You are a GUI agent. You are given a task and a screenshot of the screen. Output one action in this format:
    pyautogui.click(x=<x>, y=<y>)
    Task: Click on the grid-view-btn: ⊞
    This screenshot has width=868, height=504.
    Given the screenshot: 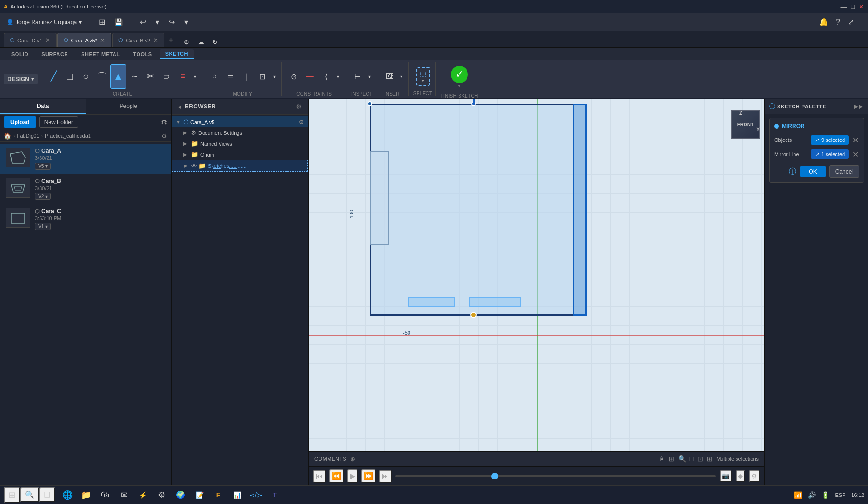 What is the action you would take?
    pyautogui.click(x=102, y=22)
    